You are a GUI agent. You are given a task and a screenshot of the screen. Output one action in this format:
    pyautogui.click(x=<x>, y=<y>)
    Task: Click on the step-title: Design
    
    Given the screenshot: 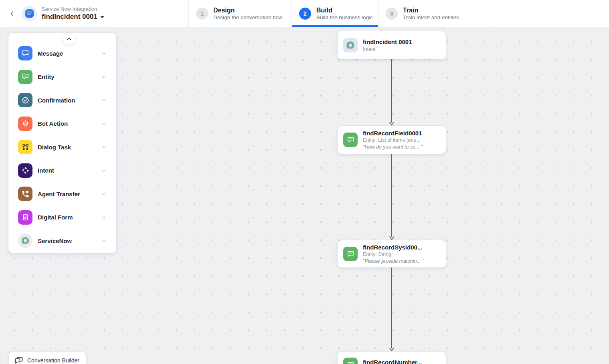 What is the action you would take?
    pyautogui.click(x=248, y=10)
    